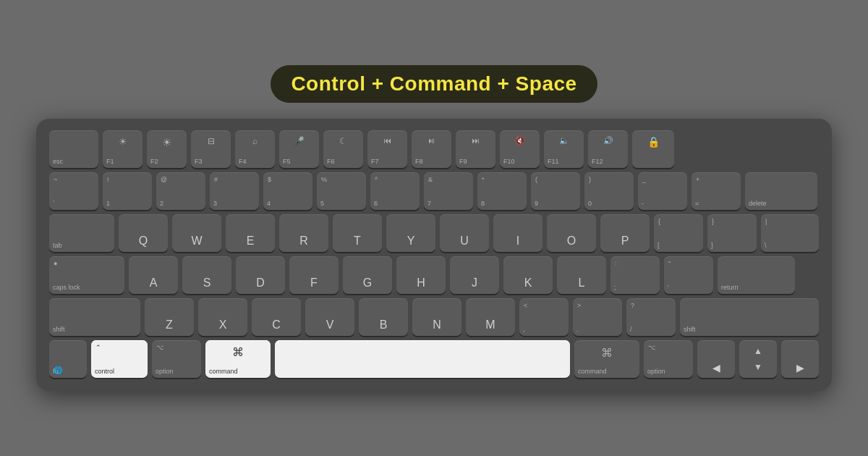 The image size is (868, 456). Describe the element at coordinates (367, 275) in the screenshot. I see `key-g: G` at that location.